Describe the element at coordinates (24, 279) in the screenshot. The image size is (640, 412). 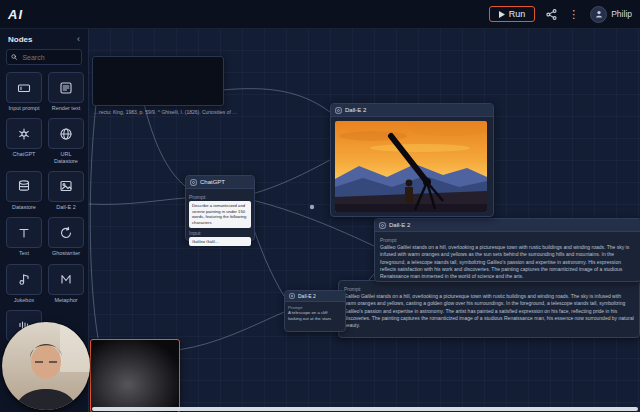
I see `jukebox-icon` at that location.